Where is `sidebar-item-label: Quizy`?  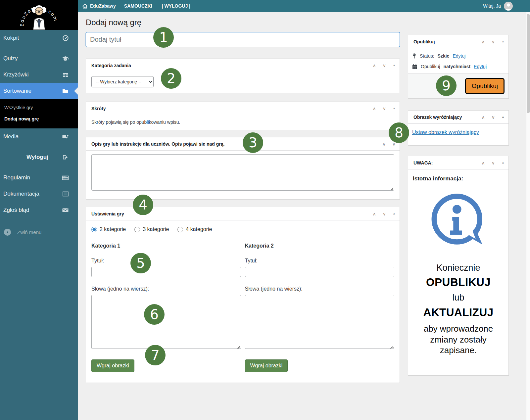 sidebar-item-label: Quizy is located at coordinates (11, 59).